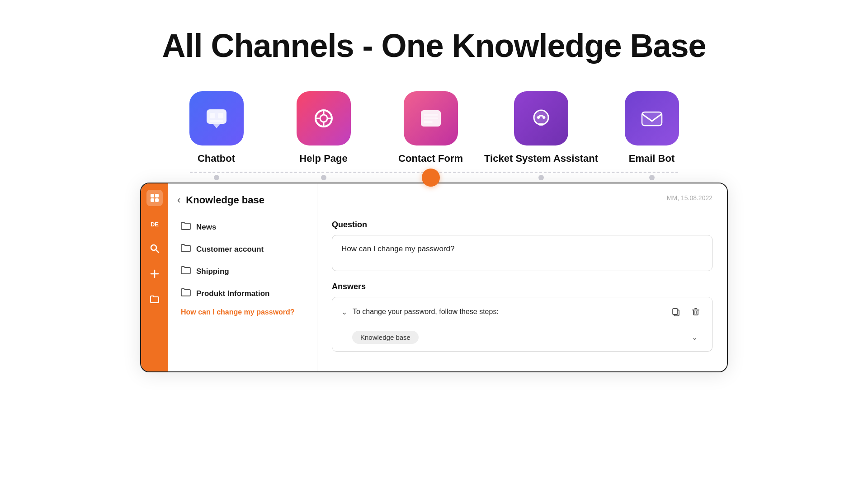  Describe the element at coordinates (242, 249) in the screenshot. I see `nav-item-customer-account: Customer account` at that location.